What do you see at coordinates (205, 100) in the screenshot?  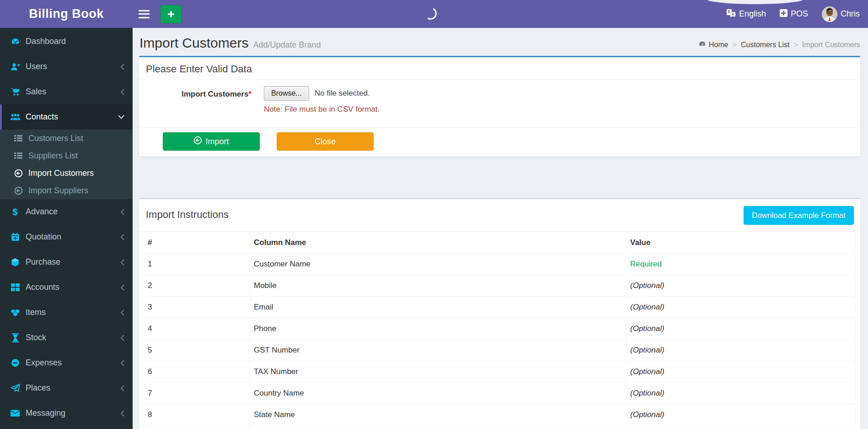 I see `import-customers-label: Import Customers*` at bounding box center [205, 100].